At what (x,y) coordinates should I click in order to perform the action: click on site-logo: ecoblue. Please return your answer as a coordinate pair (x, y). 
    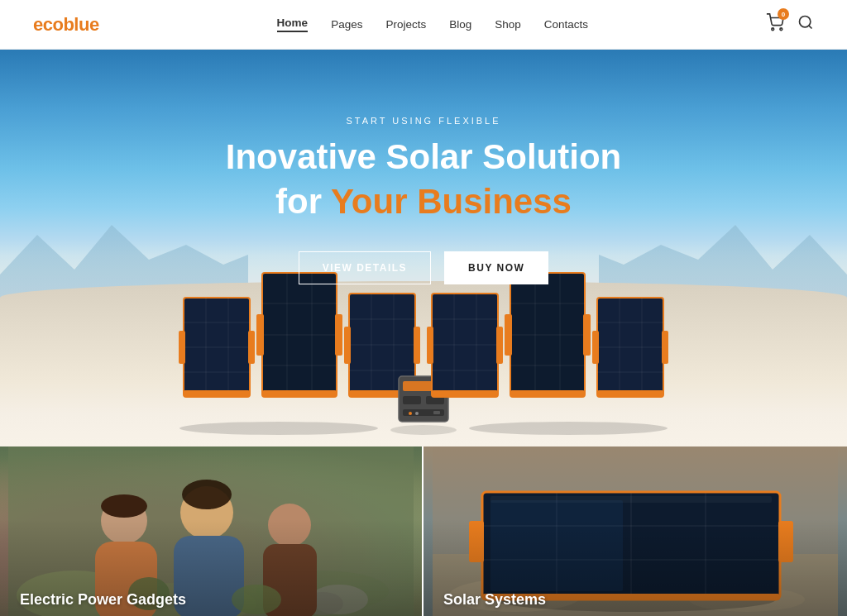
    Looking at the image, I should click on (66, 25).